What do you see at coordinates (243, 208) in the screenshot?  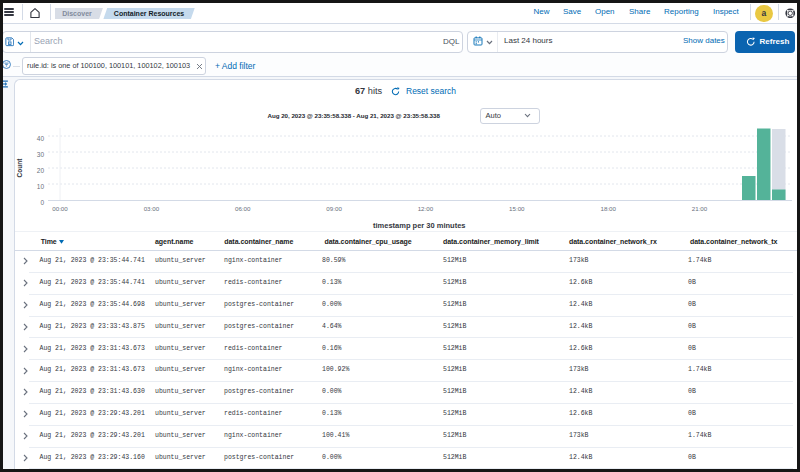 I see `svg-text: 06:00` at bounding box center [243, 208].